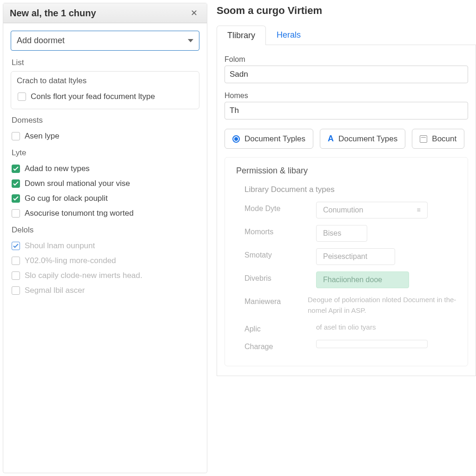 This screenshot has width=476, height=476. Describe the element at coordinates (105, 213) in the screenshot. I see `lyte-item-3: Asocurise tonumont tng worted` at that location.